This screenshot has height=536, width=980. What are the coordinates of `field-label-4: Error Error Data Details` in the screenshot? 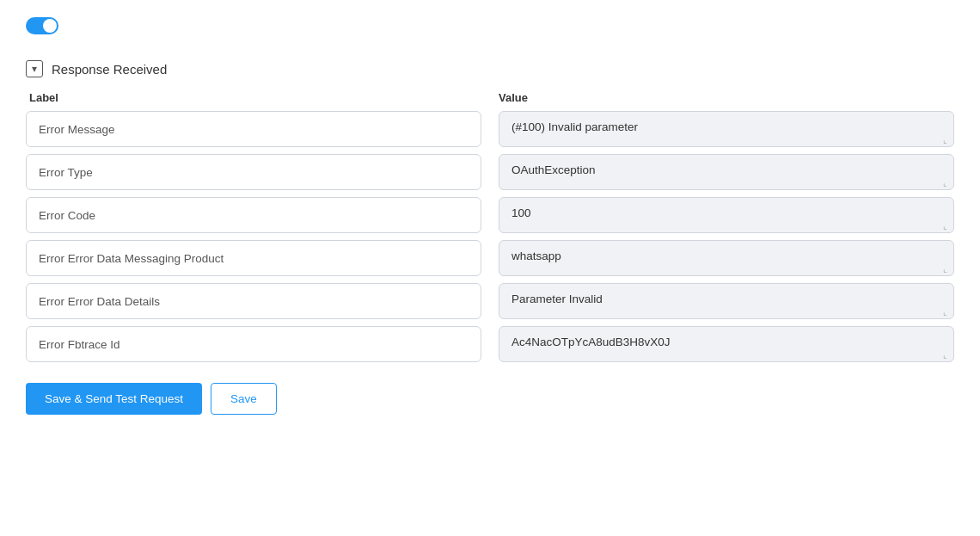 It's located at (254, 301).